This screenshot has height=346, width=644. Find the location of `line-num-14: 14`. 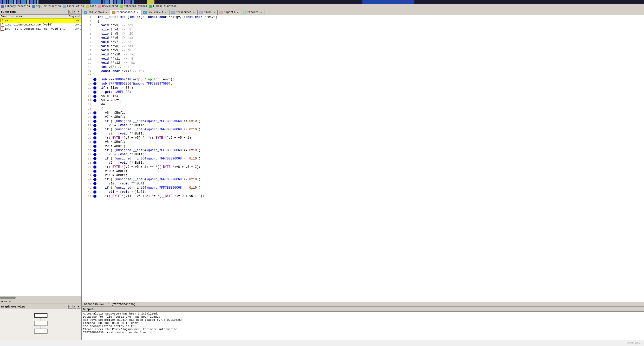

line-num-14: 14 is located at coordinates (87, 71).